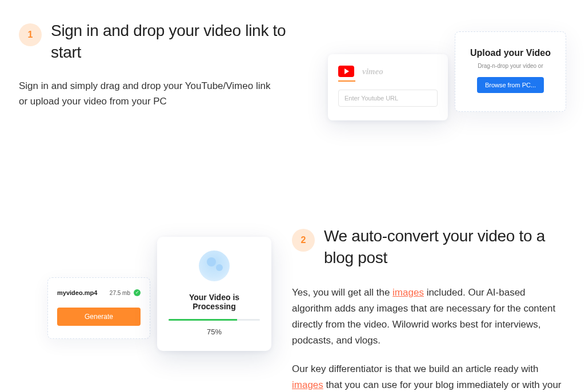 Image resolution: width=585 pixels, height=392 pixels. I want to click on processing-card: Your Video is Processing 75%, so click(214, 294).